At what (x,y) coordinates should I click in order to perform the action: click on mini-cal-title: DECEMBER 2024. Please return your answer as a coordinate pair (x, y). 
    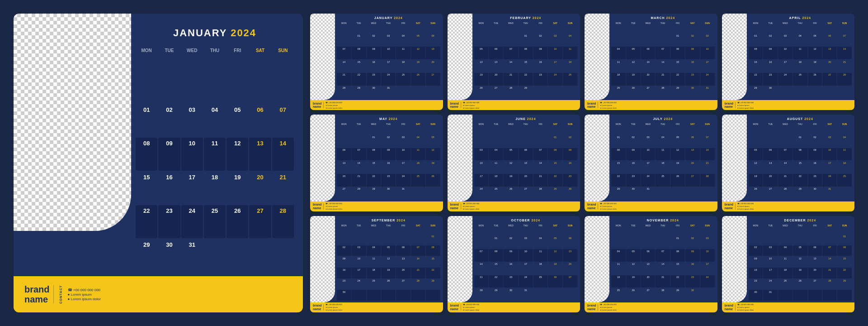
    Looking at the image, I should click on (800, 220).